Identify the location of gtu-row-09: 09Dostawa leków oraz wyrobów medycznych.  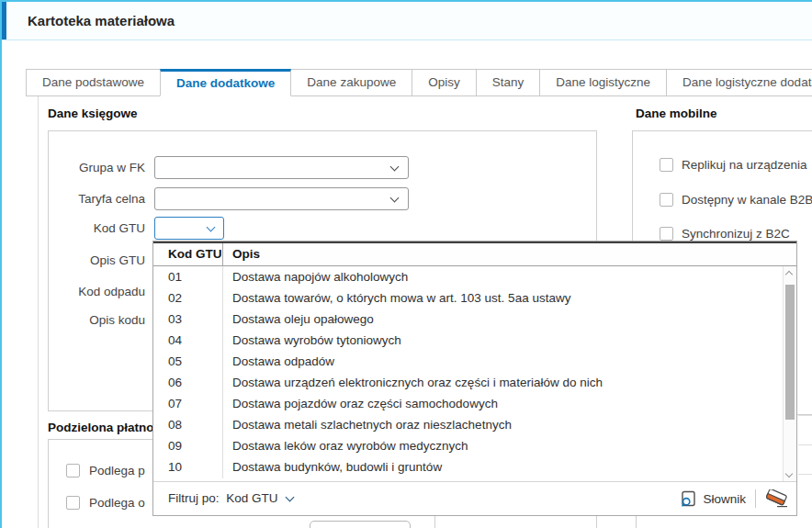
(468, 446).